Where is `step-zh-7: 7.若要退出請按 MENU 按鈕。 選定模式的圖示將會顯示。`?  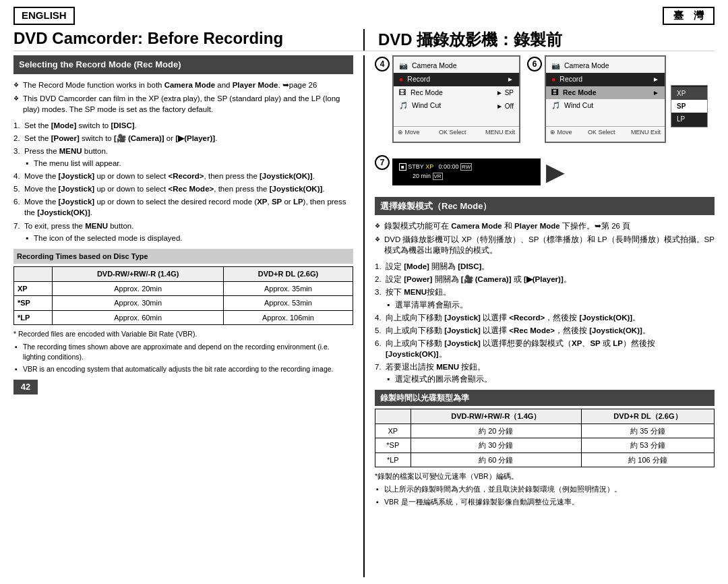
step-zh-7: 7.若要退出請按 MENU 按鈕。 選定模式的圖示將會顯示。 is located at coordinates (545, 373).